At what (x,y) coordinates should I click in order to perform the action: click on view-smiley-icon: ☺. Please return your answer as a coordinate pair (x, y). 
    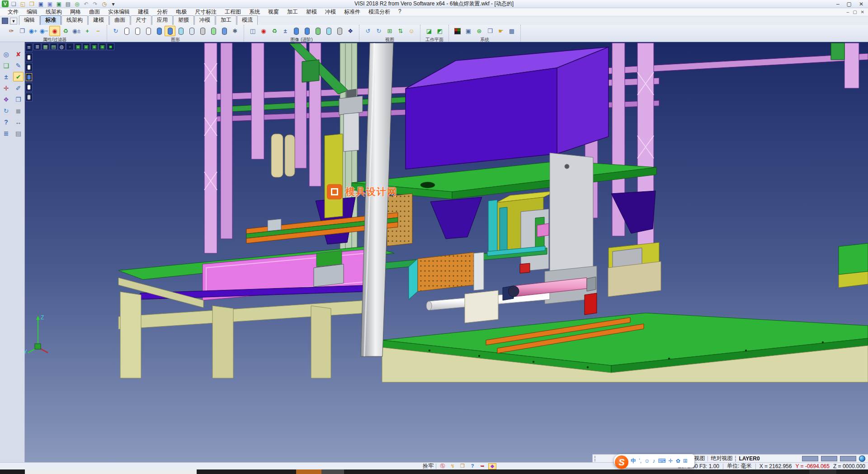
    Looking at the image, I should click on (411, 31).